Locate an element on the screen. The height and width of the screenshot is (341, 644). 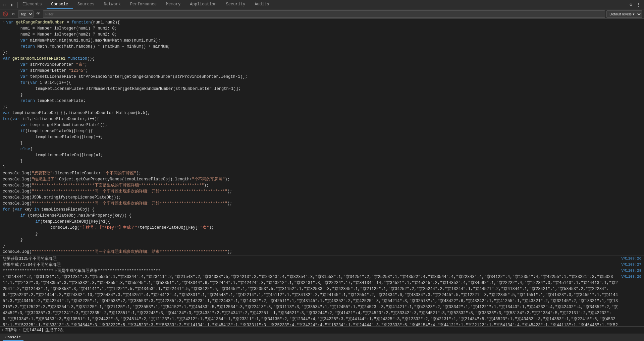
code-content: return tempRetLicensePlate; is located at coordinates (326, 101).